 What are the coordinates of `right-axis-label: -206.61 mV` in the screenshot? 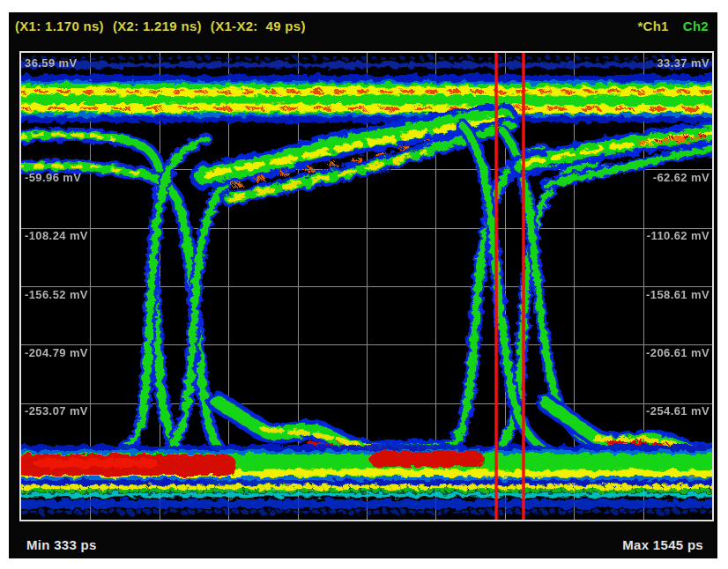 It's located at (678, 352).